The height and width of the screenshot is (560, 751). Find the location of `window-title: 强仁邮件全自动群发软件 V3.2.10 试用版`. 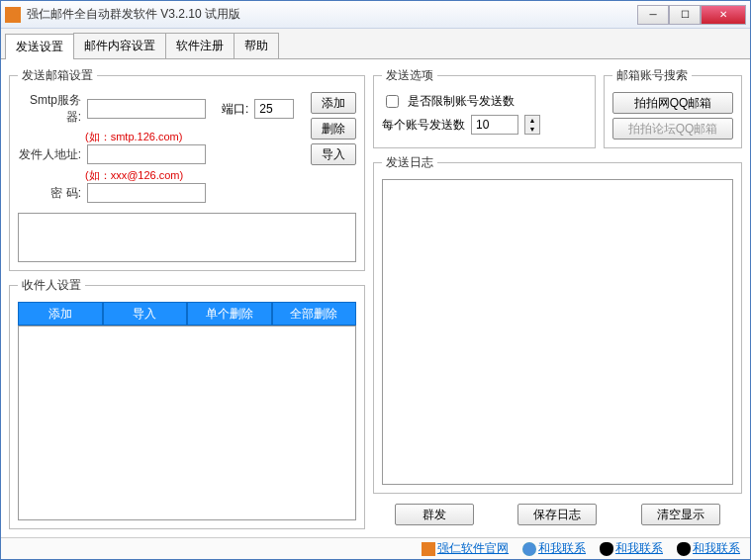

window-title: 强仁邮件全自动群发软件 V3.2.10 试用版 is located at coordinates (332, 14).